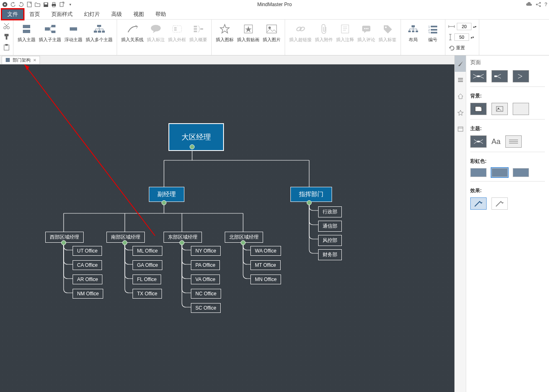 This screenshot has width=549, height=392. I want to click on node-leaf: 财务部, so click(330, 255).